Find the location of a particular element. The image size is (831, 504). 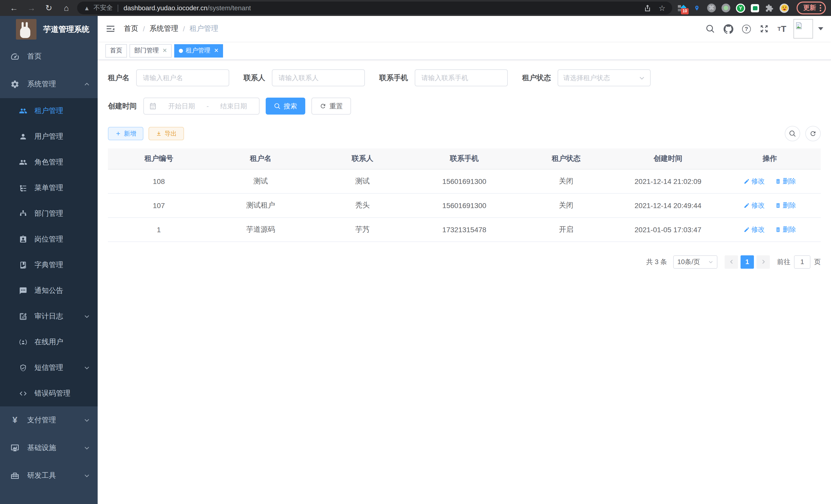

sidebar-group-dev-tools: 研发工具 is located at coordinates (49, 476).